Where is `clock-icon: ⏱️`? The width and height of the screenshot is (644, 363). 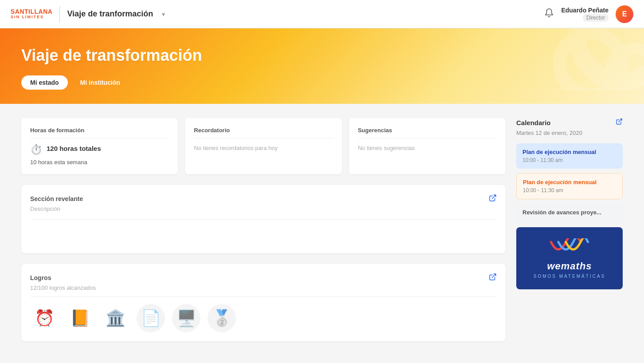 clock-icon: ⏱️ is located at coordinates (36, 150).